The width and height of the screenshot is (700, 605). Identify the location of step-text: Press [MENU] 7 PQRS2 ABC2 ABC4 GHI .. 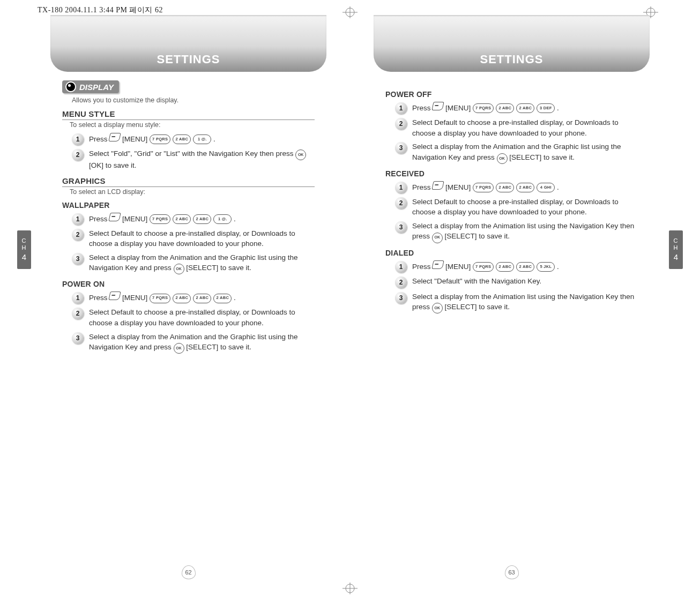
(486, 187).